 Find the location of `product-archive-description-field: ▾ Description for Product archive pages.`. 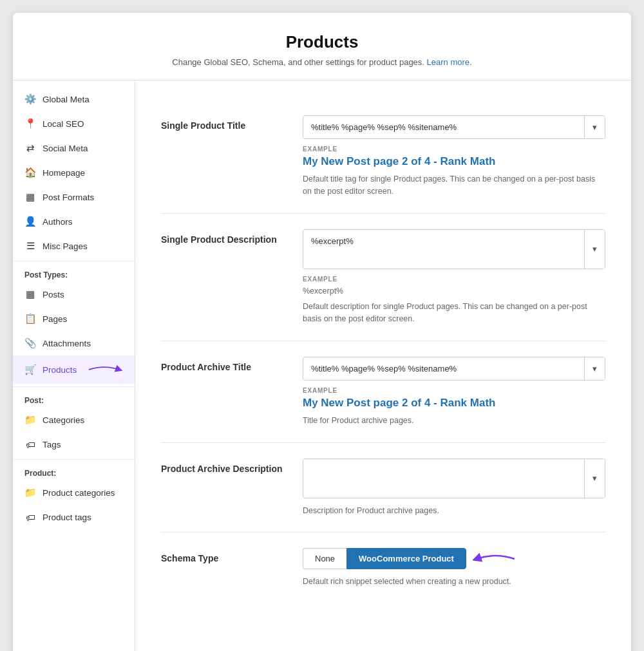

product-archive-description-field: ▾ Description for Product archive pages. is located at coordinates (454, 488).